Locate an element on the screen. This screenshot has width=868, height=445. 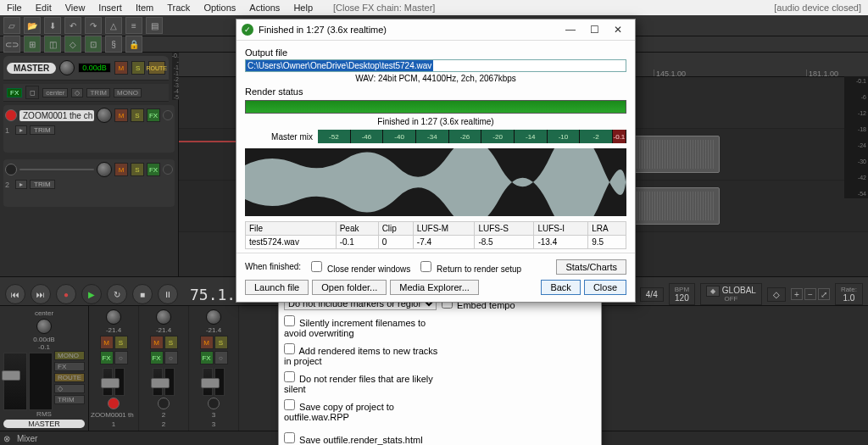
col-lra: LRA is located at coordinates (607, 229).